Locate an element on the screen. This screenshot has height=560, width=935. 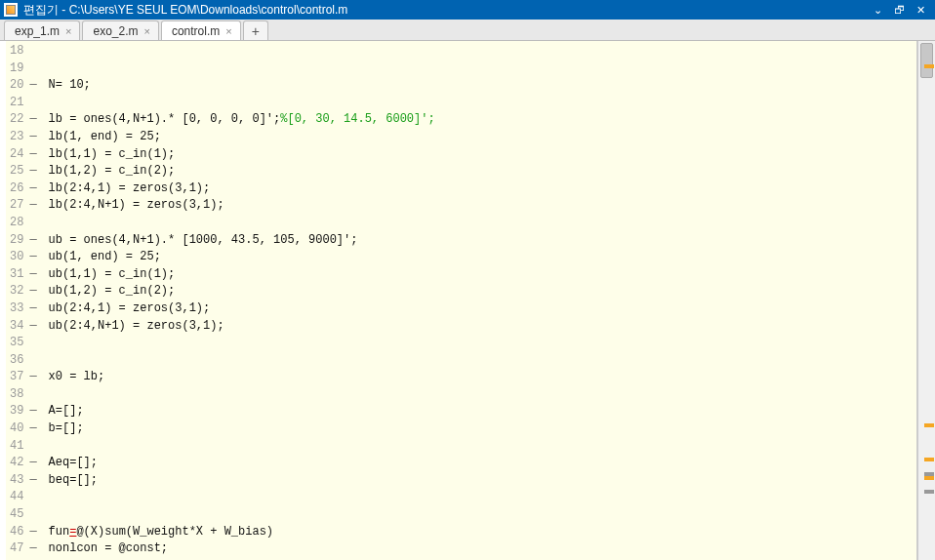
title-bar: 편집기 - C:\Users\YE SEUL EOM\Downloads\con… is located at coordinates (468, 10).